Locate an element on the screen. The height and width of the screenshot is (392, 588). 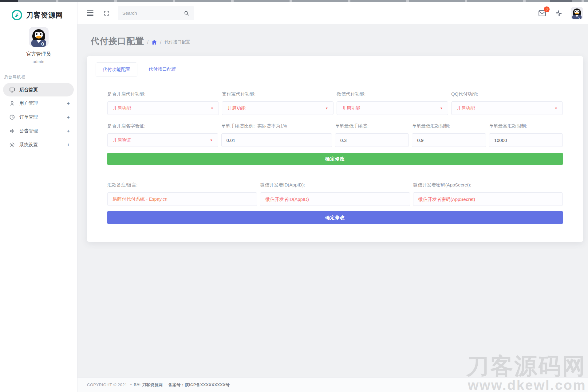
sidebar-item-label: 订单管理 is located at coordinates (43, 117).